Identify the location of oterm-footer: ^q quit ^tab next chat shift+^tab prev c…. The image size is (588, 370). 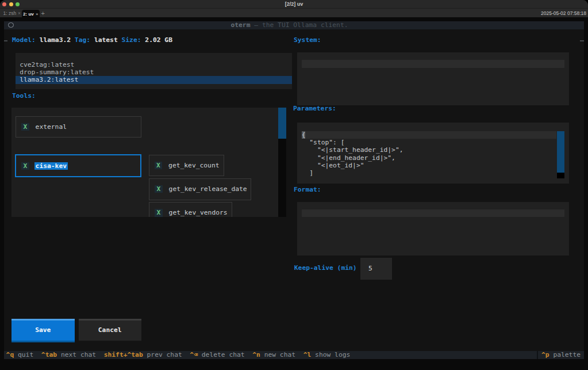
(294, 355).